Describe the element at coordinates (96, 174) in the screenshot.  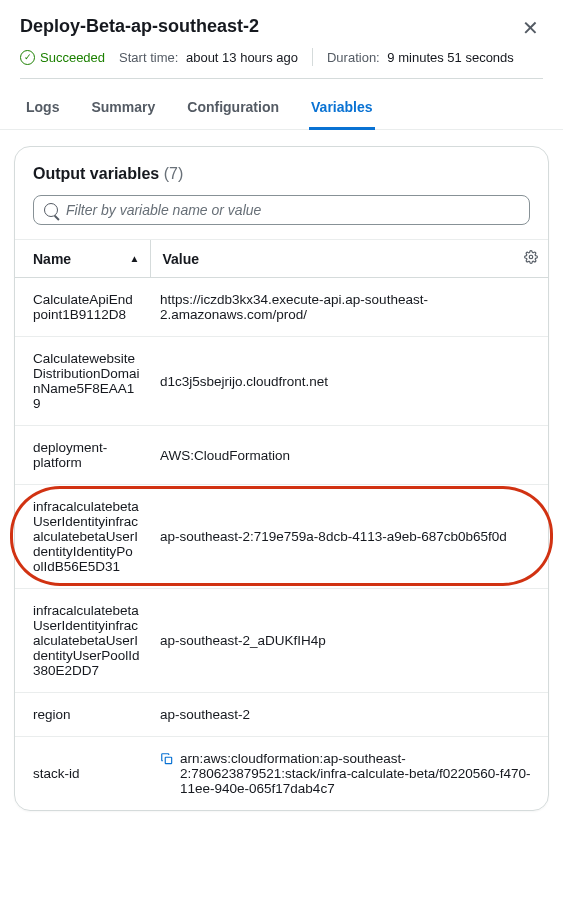
I see `card-title-text: Output variables` at that location.